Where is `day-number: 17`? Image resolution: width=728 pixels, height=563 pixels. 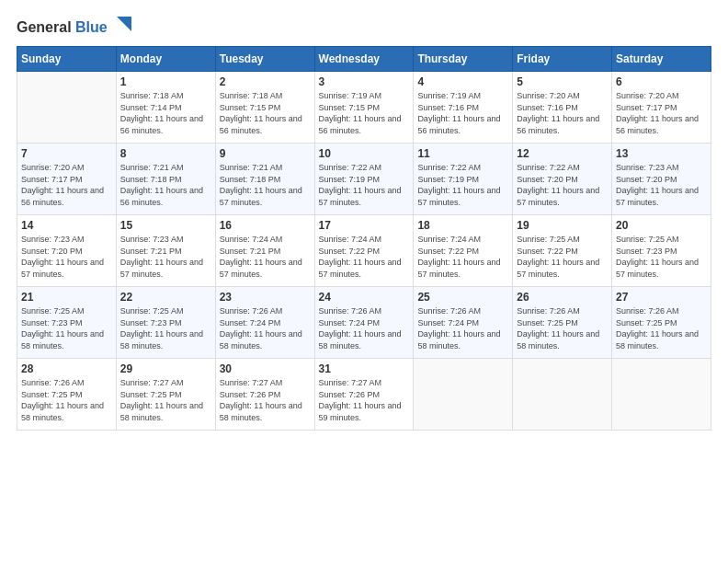 day-number: 17 is located at coordinates (364, 225).